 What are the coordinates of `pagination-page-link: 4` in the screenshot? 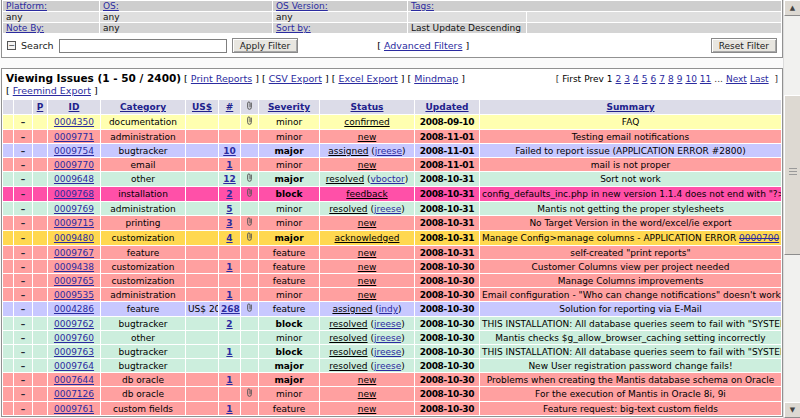 It's located at (636, 79).